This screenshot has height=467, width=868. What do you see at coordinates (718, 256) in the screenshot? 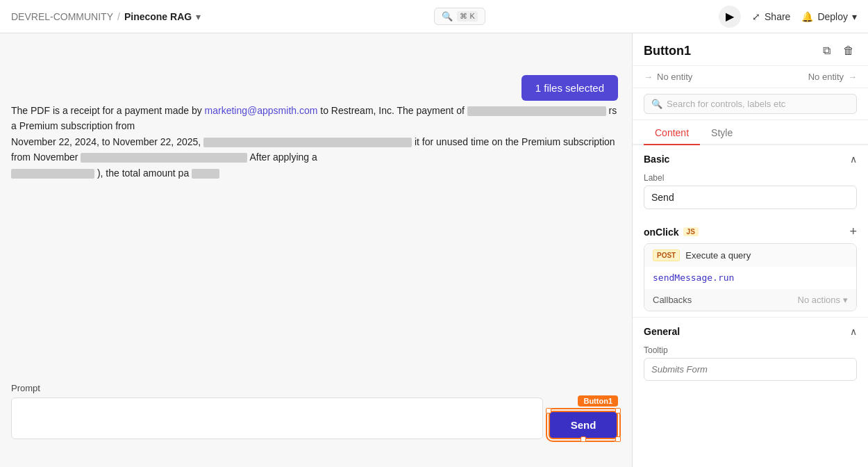
I see `execute-title: Execute a query` at bounding box center [718, 256].